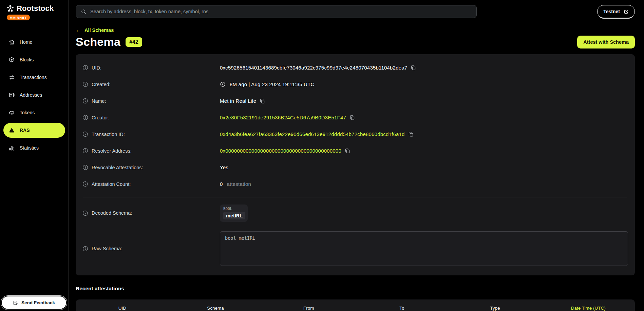  What do you see at coordinates (355, 84) in the screenshot?
I see `detail-row-created: Created: 8M ago | Aug 23 2024 19:11:35 U…` at bounding box center [355, 84].